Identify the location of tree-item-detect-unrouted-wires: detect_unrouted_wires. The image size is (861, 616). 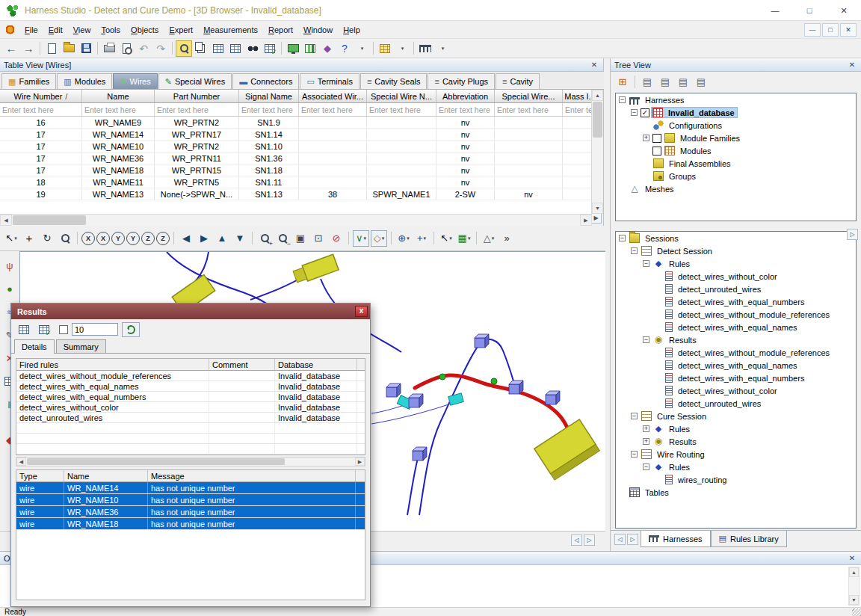
(735, 289).